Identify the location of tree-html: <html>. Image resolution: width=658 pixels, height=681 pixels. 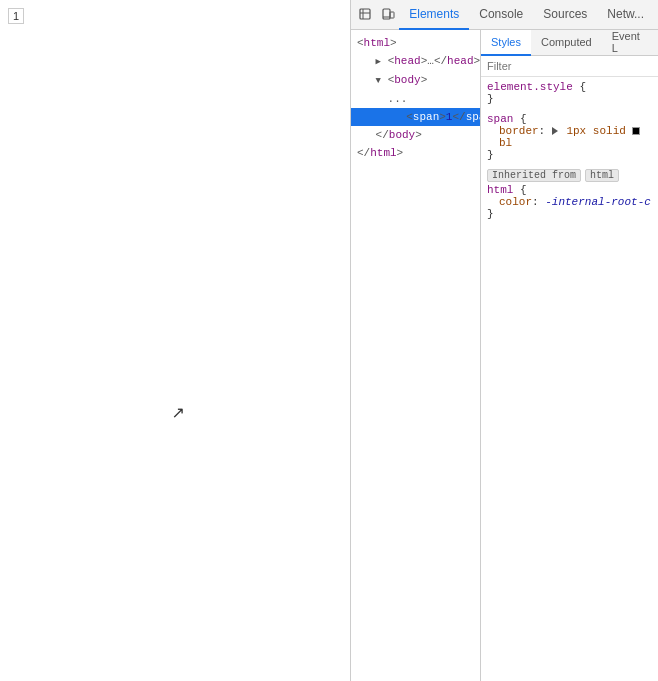
(416, 43).